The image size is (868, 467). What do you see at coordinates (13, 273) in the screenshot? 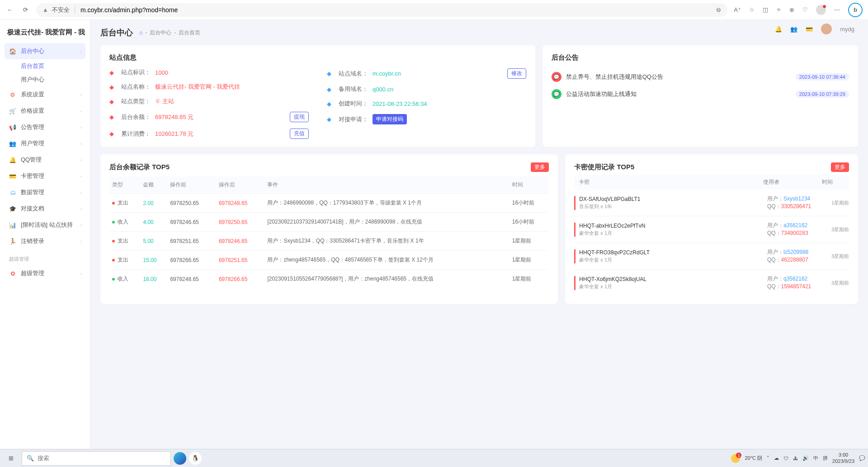
I see `gear-icon: ✿` at bounding box center [13, 273].